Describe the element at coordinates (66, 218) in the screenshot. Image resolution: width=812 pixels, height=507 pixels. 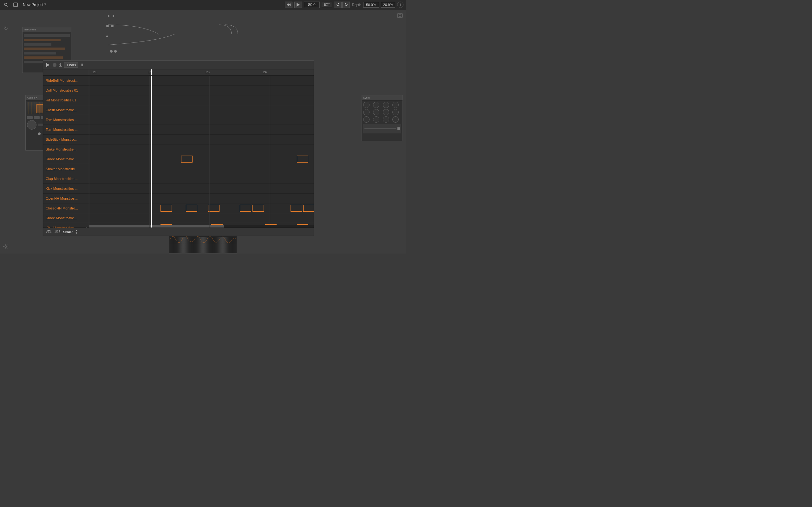
I see `track-name-14: Snare Monstrostie...` at that location.